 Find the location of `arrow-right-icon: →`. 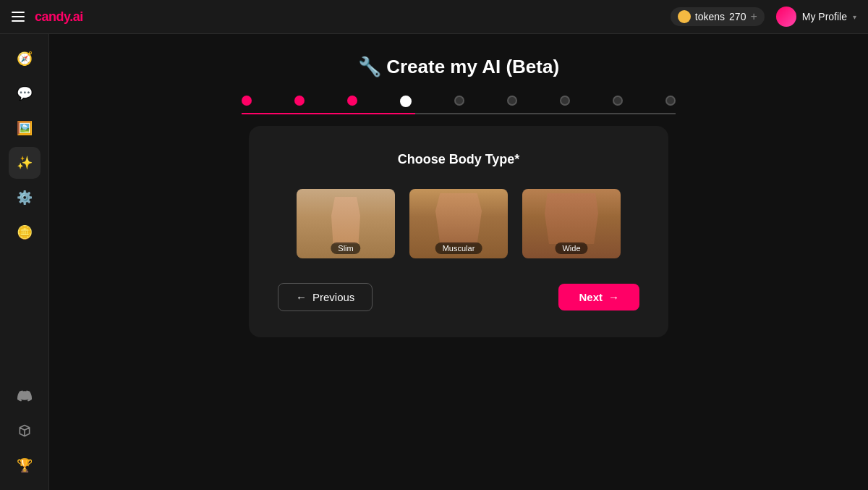

arrow-right-icon: → is located at coordinates (613, 297).